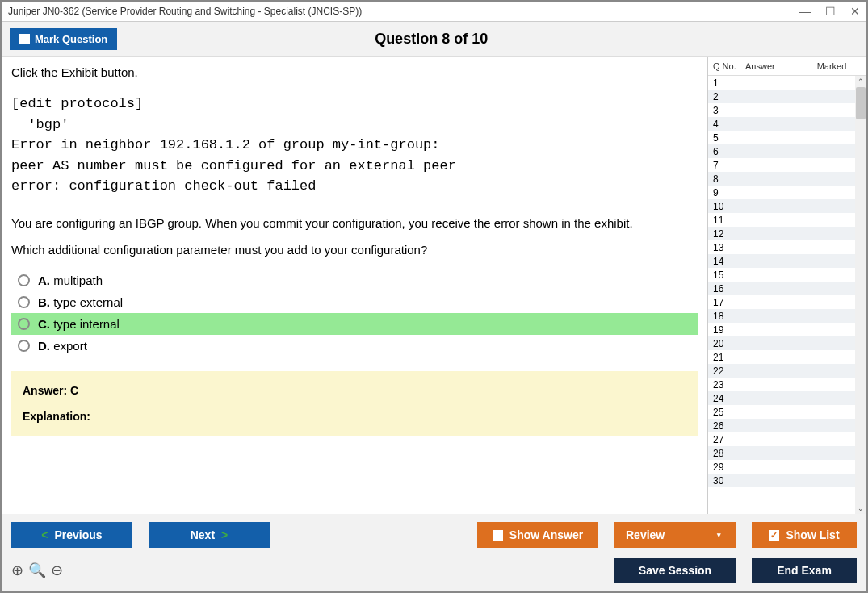  I want to click on next-label: Next, so click(203, 535).